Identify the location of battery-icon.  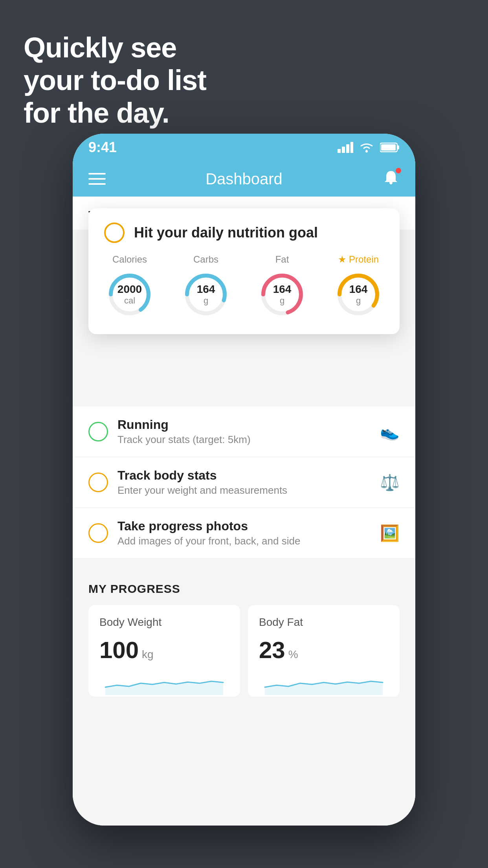
(390, 147).